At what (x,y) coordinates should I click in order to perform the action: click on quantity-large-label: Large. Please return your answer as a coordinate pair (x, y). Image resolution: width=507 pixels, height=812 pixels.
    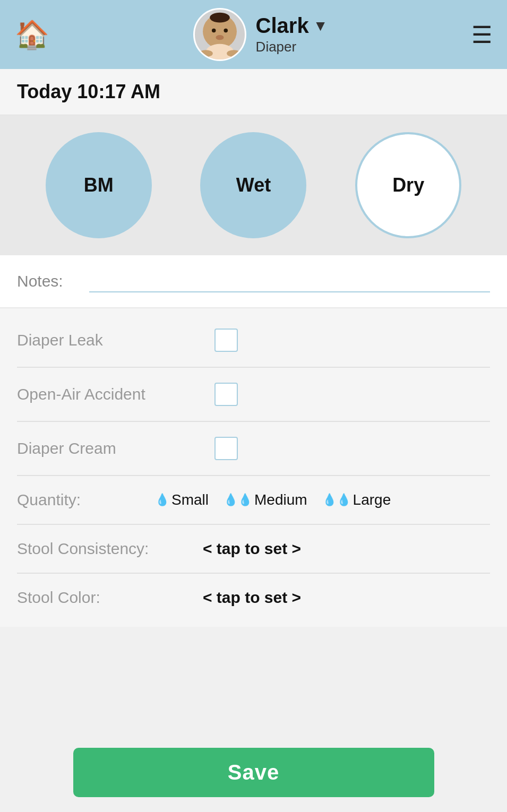
    Looking at the image, I should click on (372, 500).